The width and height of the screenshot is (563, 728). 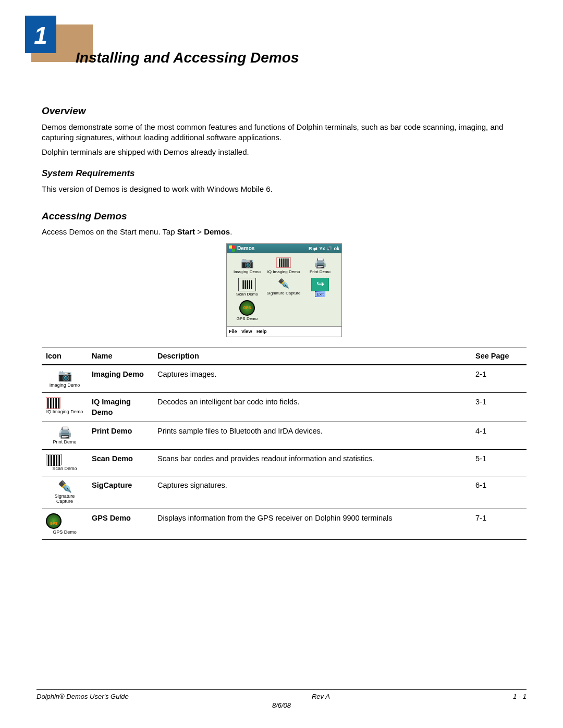 What do you see at coordinates (499, 356) in the screenshot?
I see `col-see-page: See Page` at bounding box center [499, 356].